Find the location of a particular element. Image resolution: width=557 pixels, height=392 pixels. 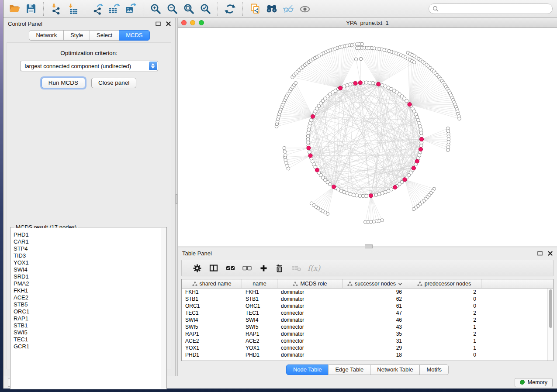

cell-shared-name: STB1 is located at coordinates (212, 299).